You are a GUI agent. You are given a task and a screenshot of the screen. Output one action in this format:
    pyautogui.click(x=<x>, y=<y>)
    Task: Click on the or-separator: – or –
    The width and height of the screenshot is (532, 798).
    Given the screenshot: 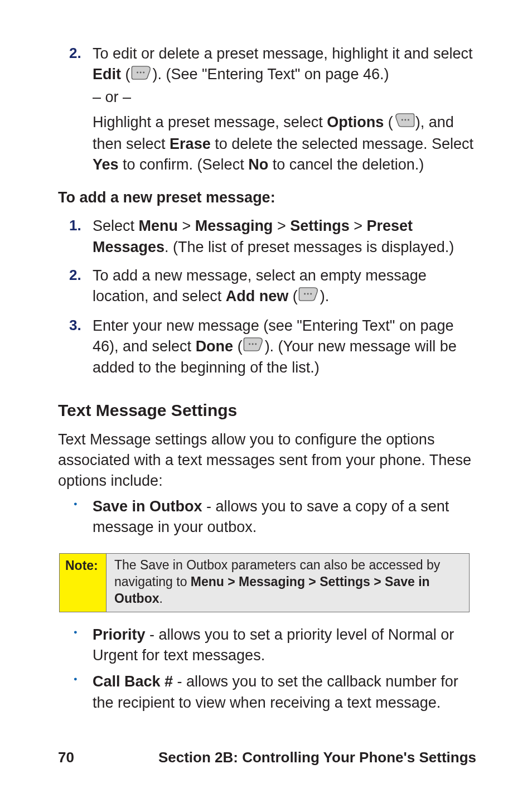 What is the action you would take?
    pyautogui.click(x=284, y=97)
    